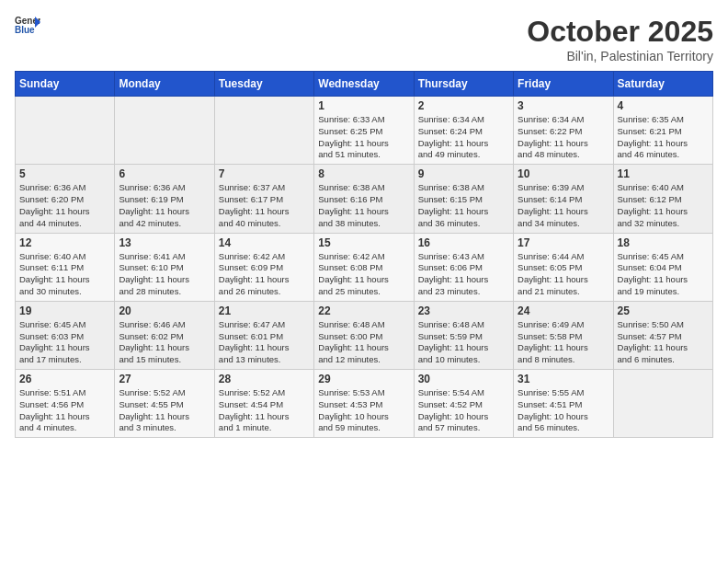  What do you see at coordinates (264, 404) in the screenshot?
I see `calendar-cell: 28Sunrise: 5:52 AM Sunset: 4:54 PM Dayli…` at bounding box center [264, 404].